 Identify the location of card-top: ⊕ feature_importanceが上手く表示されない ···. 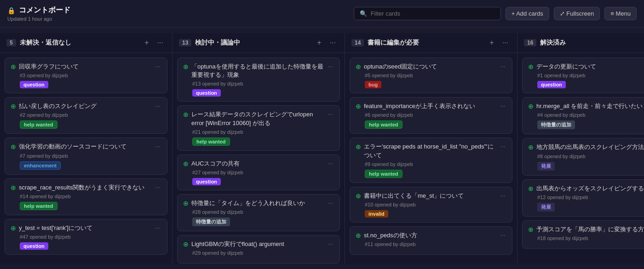
(431, 106).